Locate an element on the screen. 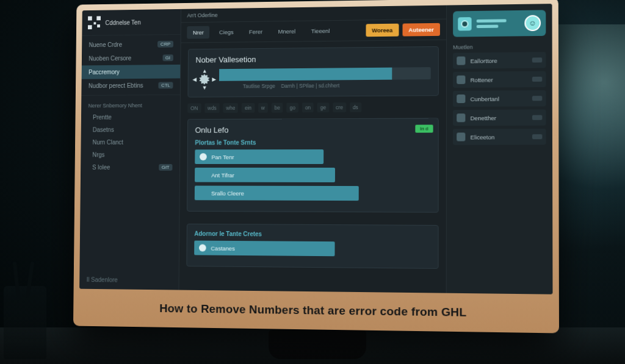 The width and height of the screenshot is (625, 364). sidebar-footer: Il Sadenlore is located at coordinates (129, 280).